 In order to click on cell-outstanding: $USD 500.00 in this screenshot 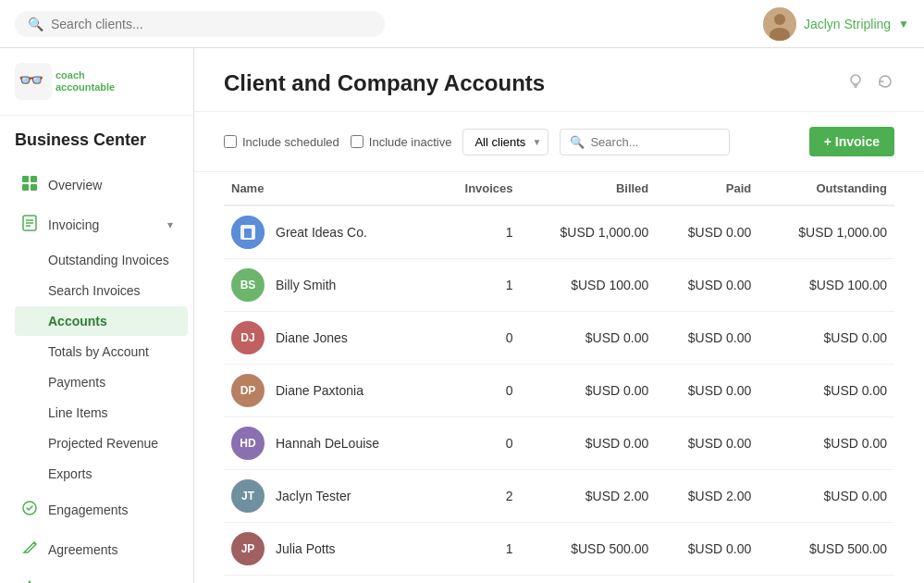, I will do `click(827, 550)`.